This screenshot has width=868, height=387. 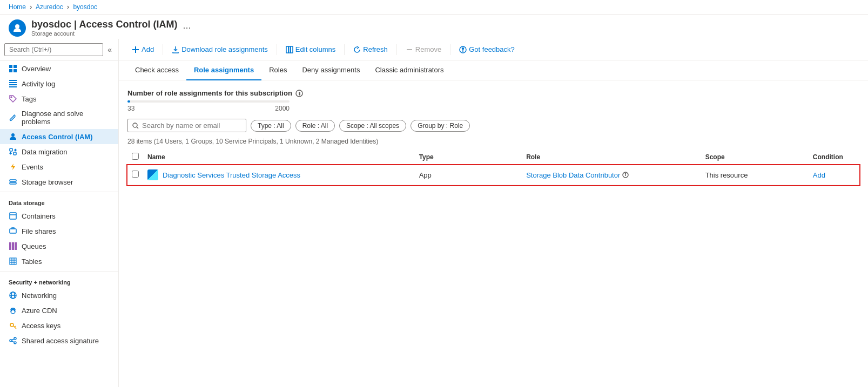 What do you see at coordinates (13, 325) in the screenshot?
I see `key-icon` at bounding box center [13, 325].